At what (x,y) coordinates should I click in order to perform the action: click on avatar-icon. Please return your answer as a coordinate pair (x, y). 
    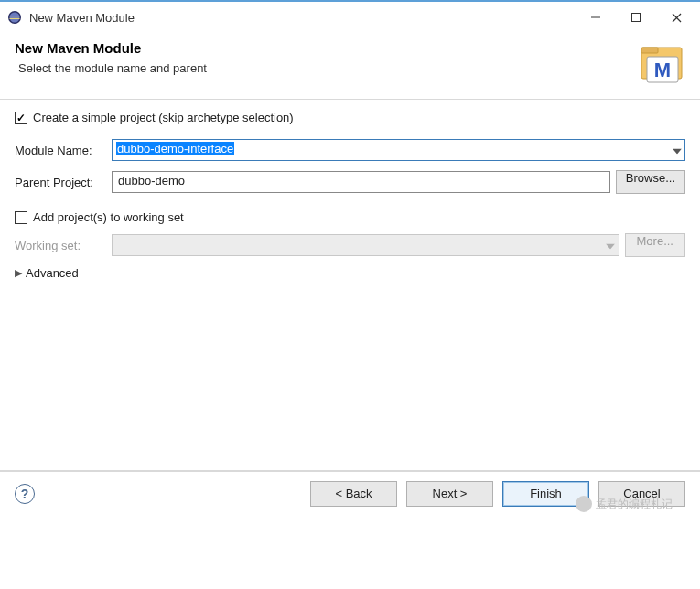
    Looking at the image, I should click on (584, 504).